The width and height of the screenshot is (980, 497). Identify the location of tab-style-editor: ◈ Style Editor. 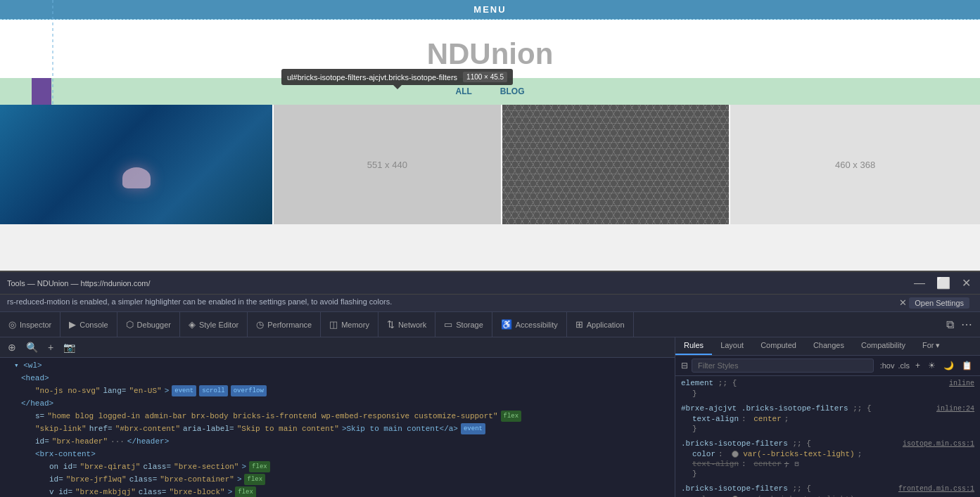
(214, 325).